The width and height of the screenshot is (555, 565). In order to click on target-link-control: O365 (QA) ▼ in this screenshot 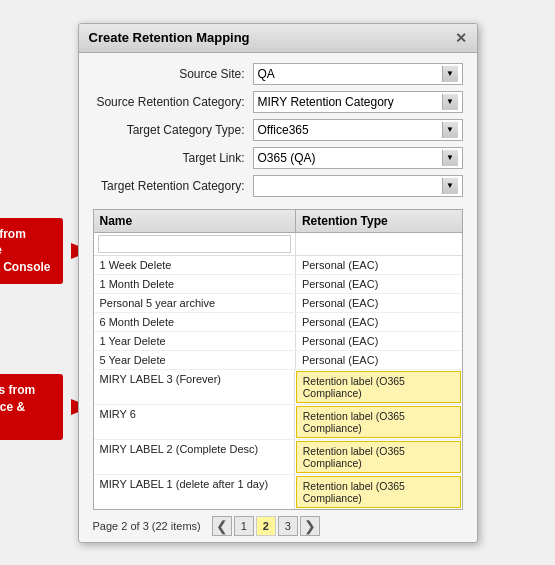, I will do `click(358, 158)`.